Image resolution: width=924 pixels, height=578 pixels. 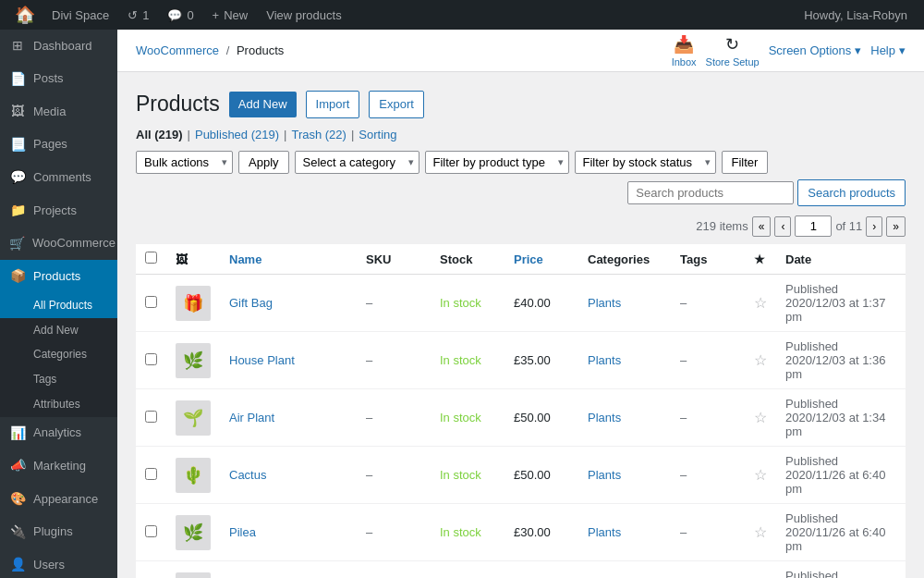 I want to click on sidebar-label: Analytics, so click(x=57, y=433).